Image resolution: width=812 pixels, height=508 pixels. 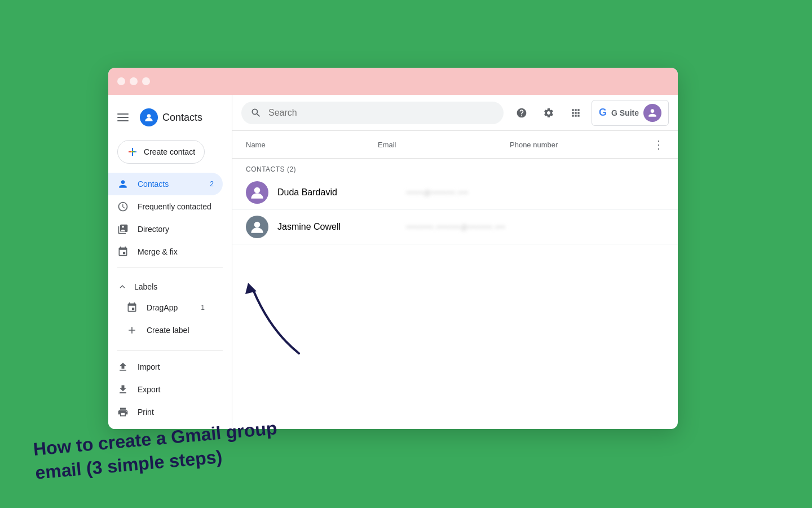 What do you see at coordinates (471, 193) in the screenshot?
I see `contact-email-1: •••••@•••••••.•••` at bounding box center [471, 193].